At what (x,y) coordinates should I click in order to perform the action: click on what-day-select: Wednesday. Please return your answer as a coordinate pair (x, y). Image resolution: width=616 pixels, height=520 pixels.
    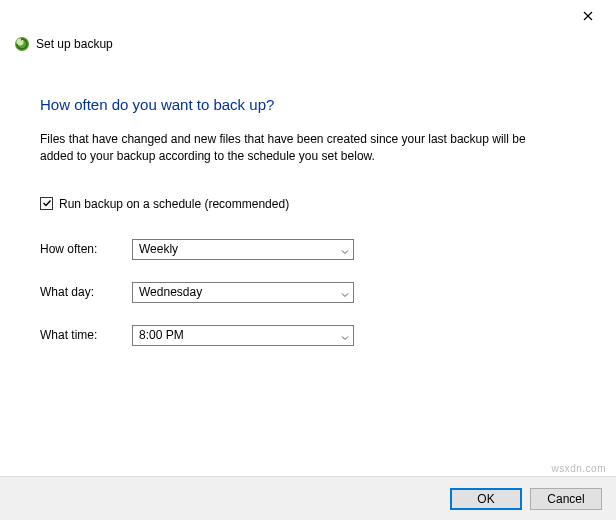
    Looking at the image, I should click on (243, 292).